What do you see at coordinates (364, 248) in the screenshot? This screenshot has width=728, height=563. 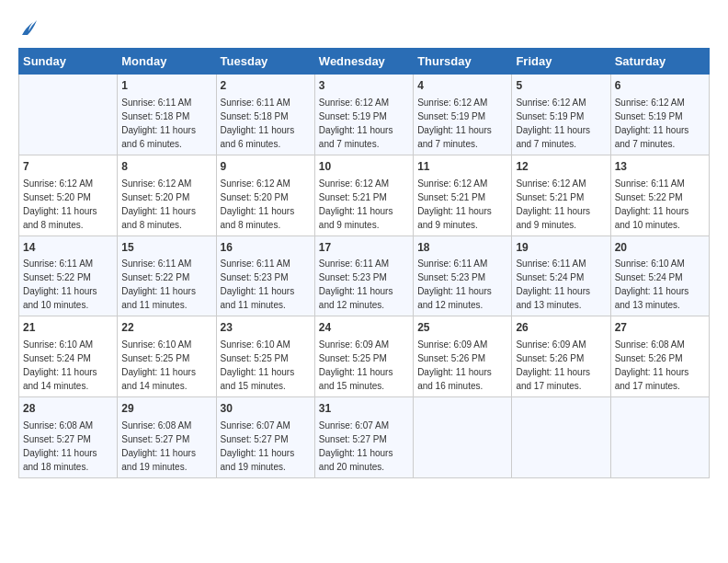 I see `day-number: 17` at bounding box center [364, 248].